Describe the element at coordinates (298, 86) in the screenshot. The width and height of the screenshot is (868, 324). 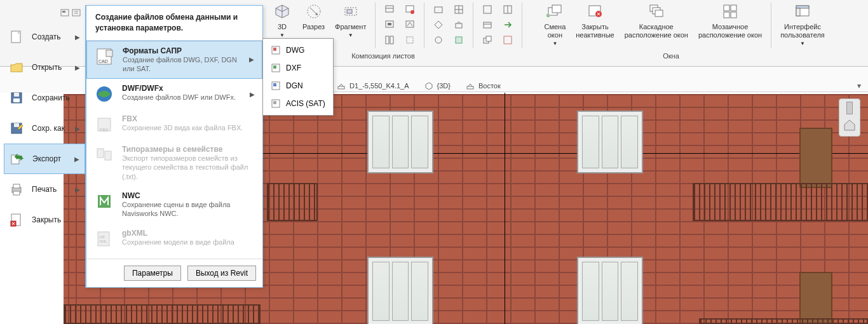
I see `flyout-dgn: DGN` at that location.